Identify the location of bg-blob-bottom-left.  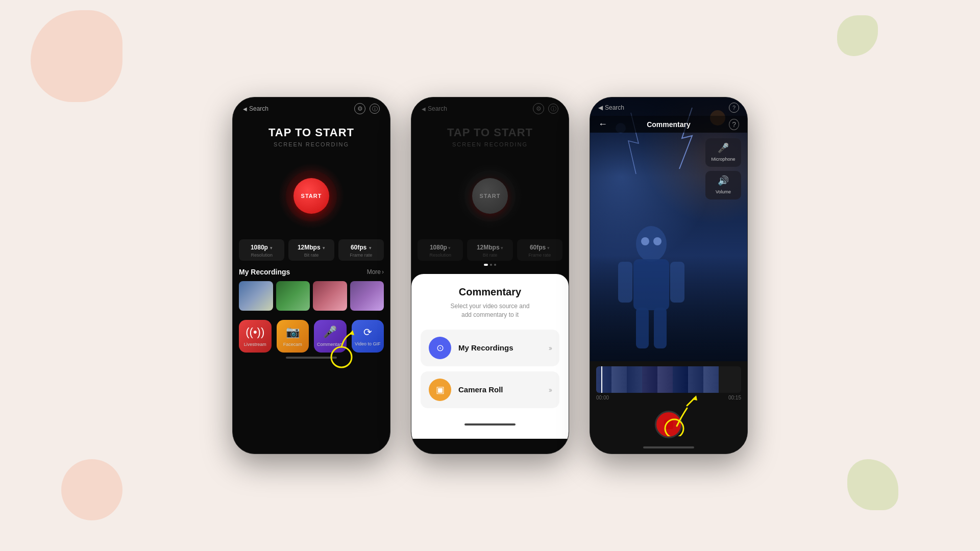
(92, 490).